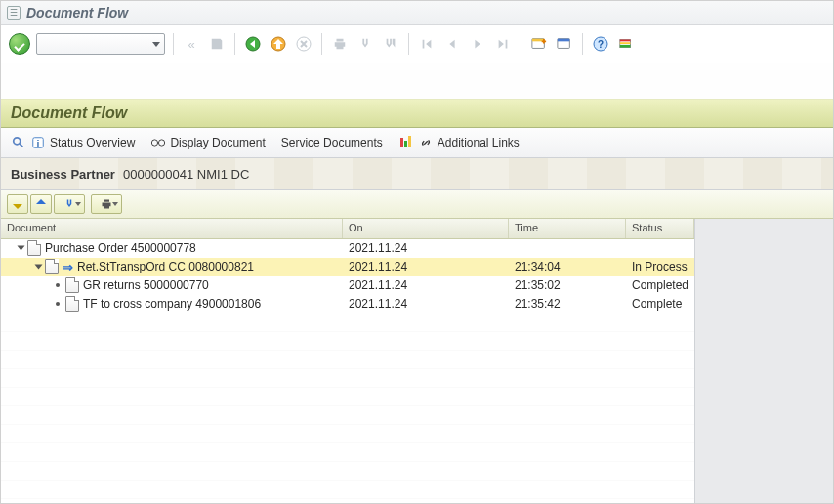 This screenshot has height=504, width=834. What do you see at coordinates (38, 143) in the screenshot?
I see `info-icon: i` at bounding box center [38, 143].